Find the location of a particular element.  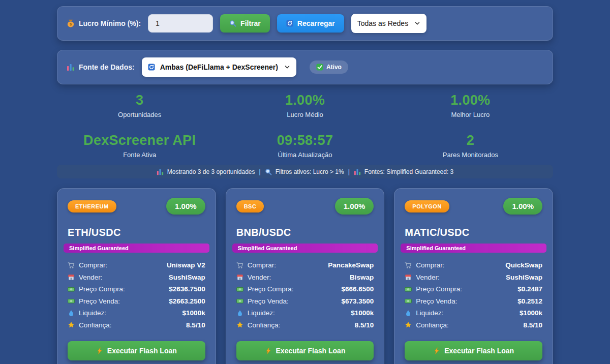

stat-value: 09:58:57 is located at coordinates (305, 140).